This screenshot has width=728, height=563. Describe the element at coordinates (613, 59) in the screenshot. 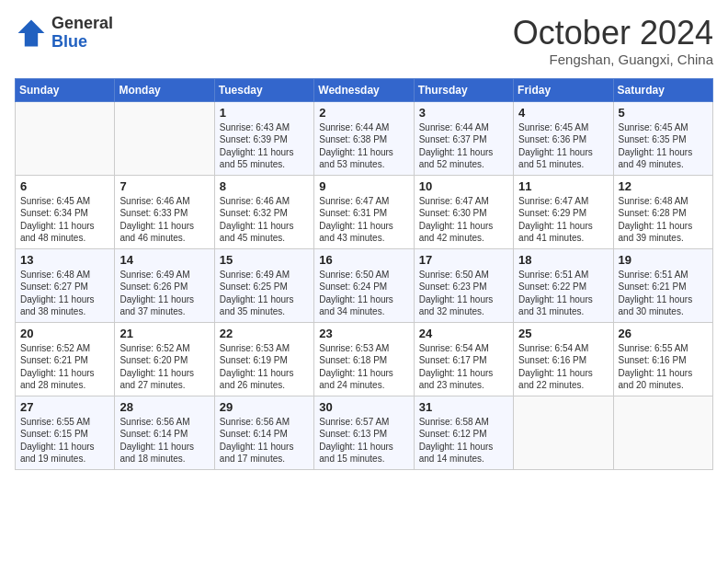

I see `location: Fengshan, Guangxi, China` at that location.